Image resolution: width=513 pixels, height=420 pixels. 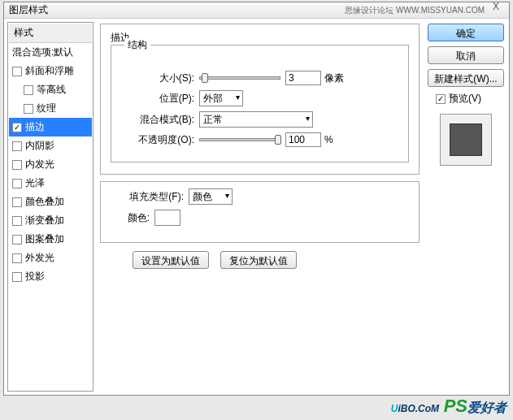 What do you see at coordinates (496, 7) in the screenshot?
I see `close-button: X` at bounding box center [496, 7].